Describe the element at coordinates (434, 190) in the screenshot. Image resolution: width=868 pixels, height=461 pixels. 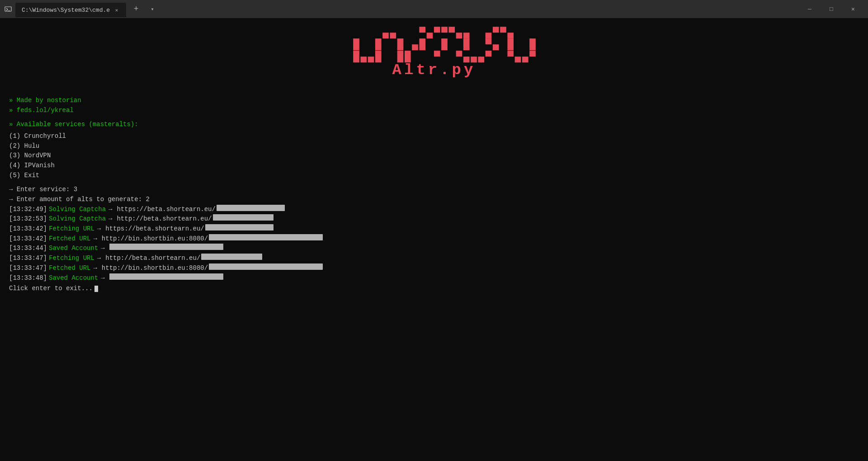
I see `enter-service-line: → Enter service: 3` at that location.